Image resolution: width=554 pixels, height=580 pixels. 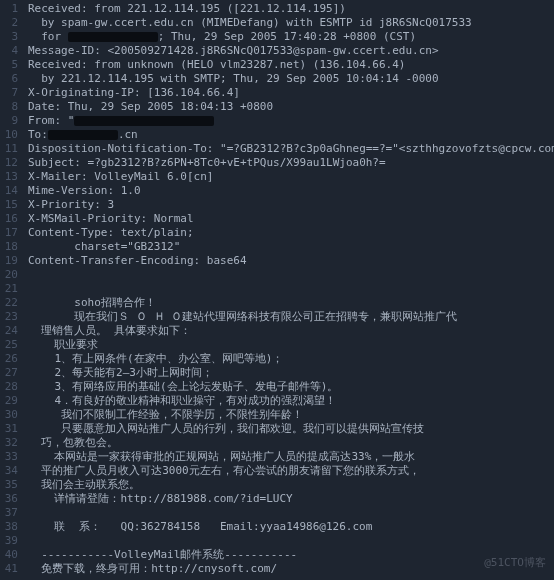 I want to click on code-line: 2、每天能有2—3小时上网时间；, so click(x=291, y=373).